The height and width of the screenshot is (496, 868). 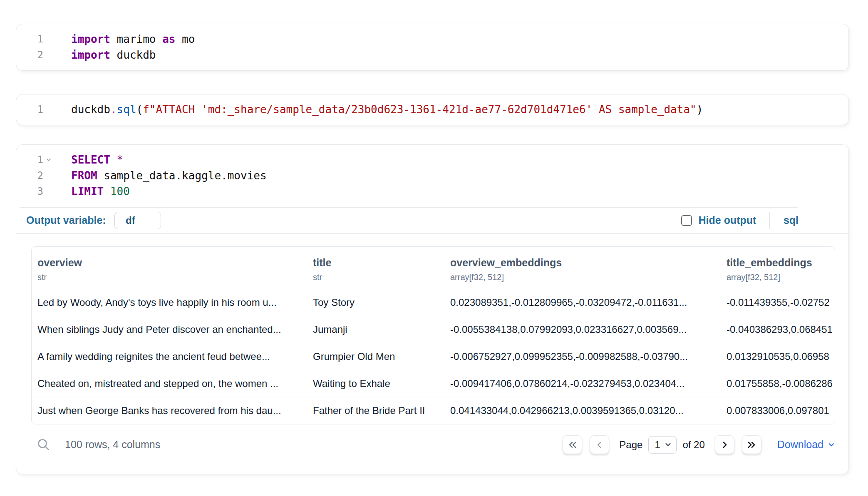 What do you see at coordinates (740, 221) in the screenshot?
I see `output-bar-controls: Hide output sql` at bounding box center [740, 221].